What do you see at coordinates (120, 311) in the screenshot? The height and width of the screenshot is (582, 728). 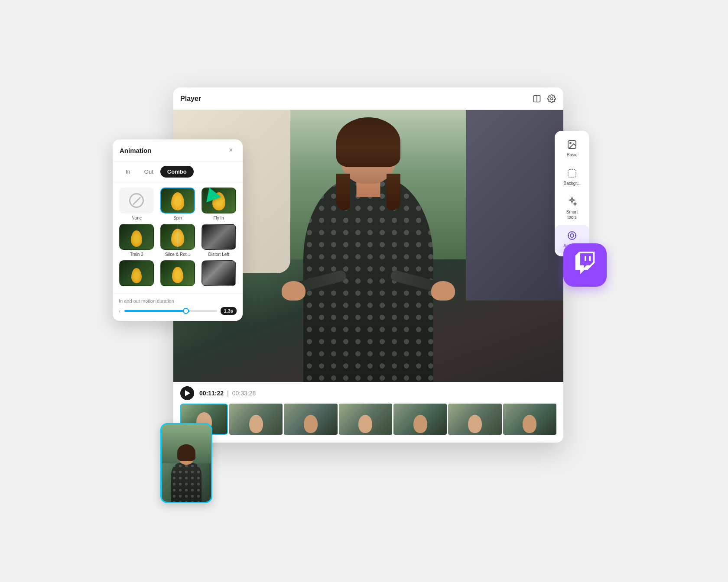 I see `slider-left-arrow: ‹` at bounding box center [120, 311].